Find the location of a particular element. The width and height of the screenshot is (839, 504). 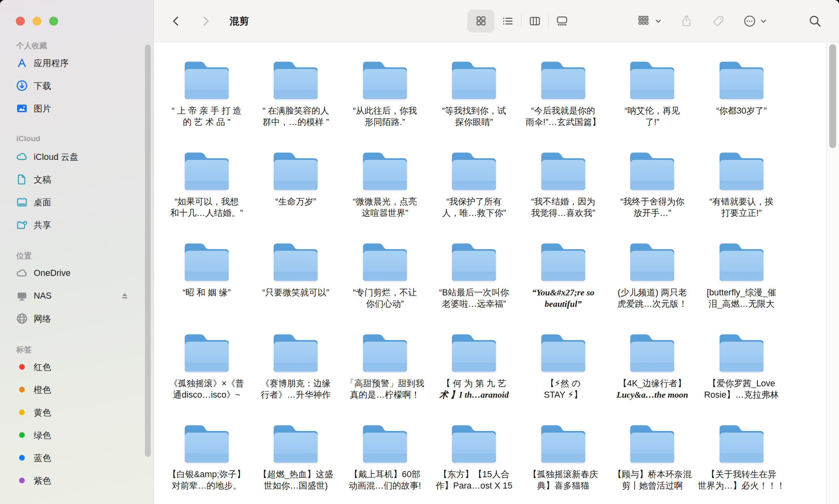

sidebar-item-tag-yellow: 黄色 is located at coordinates (82, 412).